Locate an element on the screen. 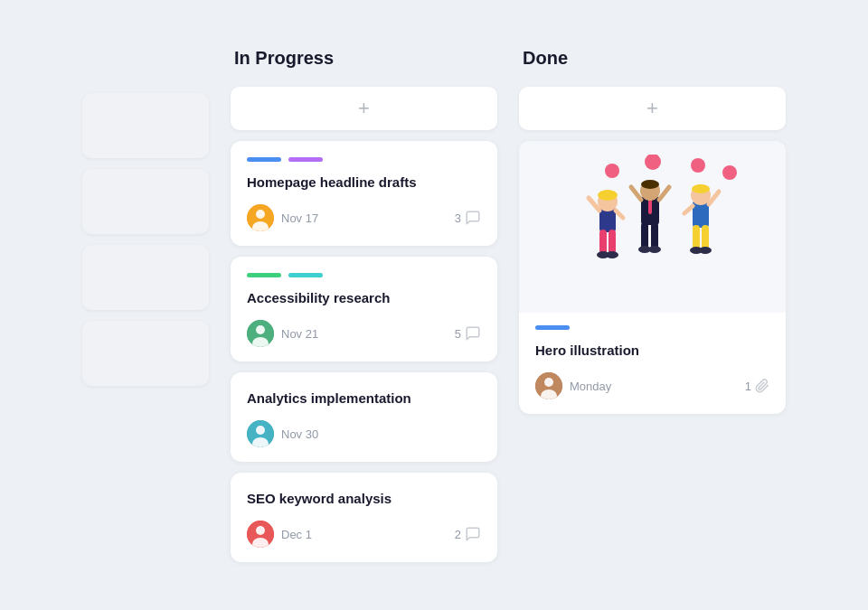 The image size is (868, 610). task-title: SEO keyword analysis is located at coordinates (363, 499).